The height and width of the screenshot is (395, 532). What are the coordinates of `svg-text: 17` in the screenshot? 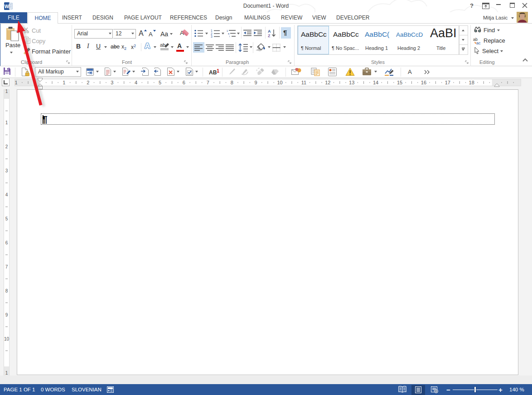 It's located at (448, 83).